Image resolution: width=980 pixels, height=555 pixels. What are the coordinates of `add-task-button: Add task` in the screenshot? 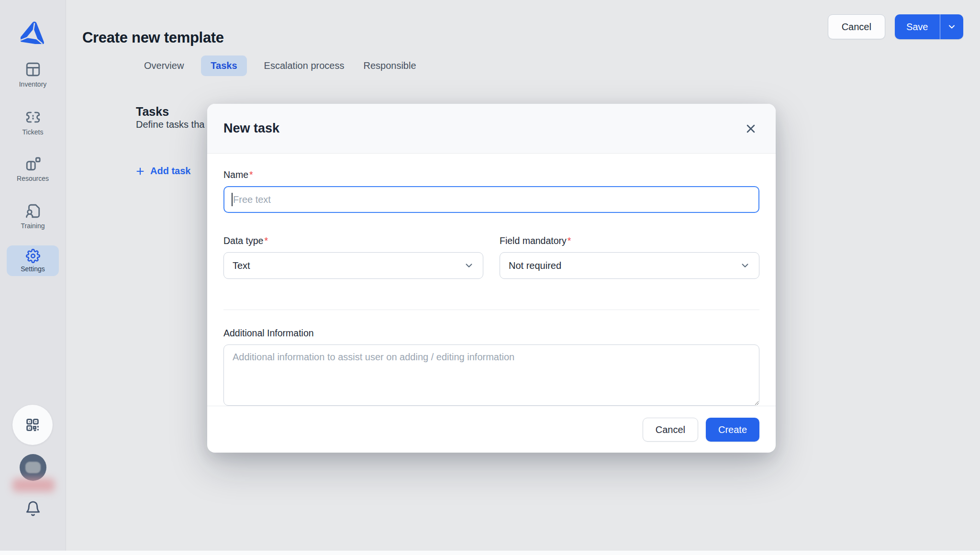 It's located at (163, 171).